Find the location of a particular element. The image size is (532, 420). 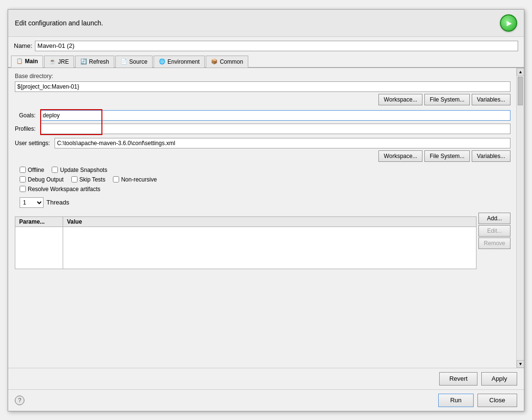

workspace-btn-1: Workspace... is located at coordinates (400, 100).